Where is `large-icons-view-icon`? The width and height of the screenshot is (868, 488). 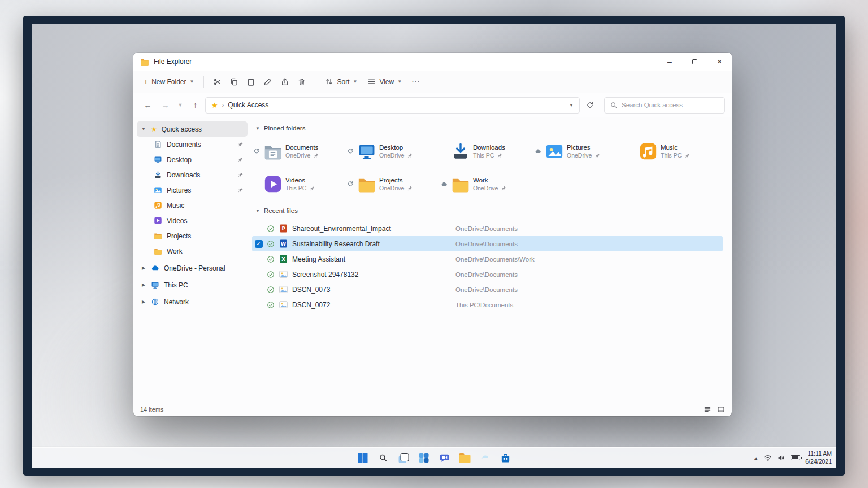 large-icons-view-icon is located at coordinates (721, 409).